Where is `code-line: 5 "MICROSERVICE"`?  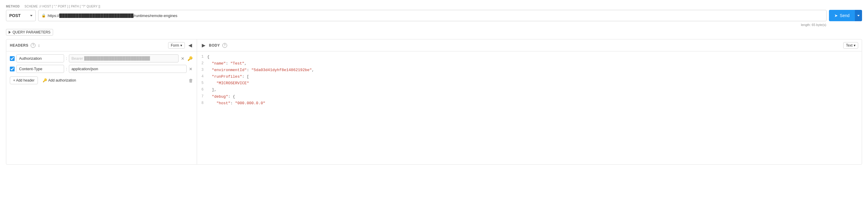 code-line: 5 "MICROSERVICE" is located at coordinates (529, 83).